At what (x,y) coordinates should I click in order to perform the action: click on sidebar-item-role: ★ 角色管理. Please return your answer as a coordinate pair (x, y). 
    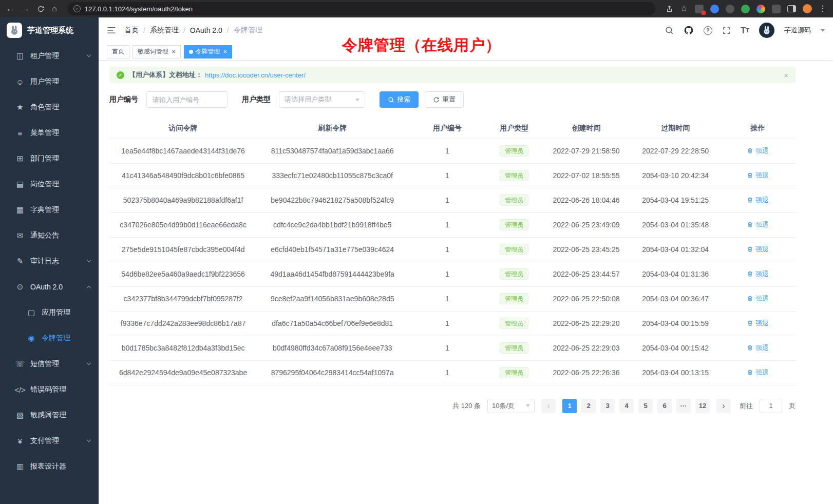
    Looking at the image, I should click on (49, 107).